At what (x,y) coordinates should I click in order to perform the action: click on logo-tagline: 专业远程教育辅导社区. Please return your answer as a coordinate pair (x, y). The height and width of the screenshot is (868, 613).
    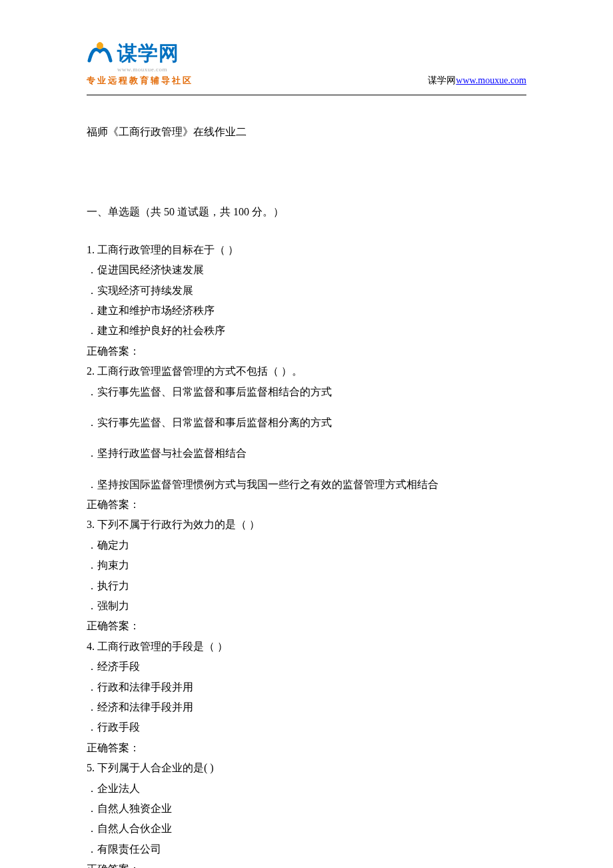
    Looking at the image, I should click on (140, 81).